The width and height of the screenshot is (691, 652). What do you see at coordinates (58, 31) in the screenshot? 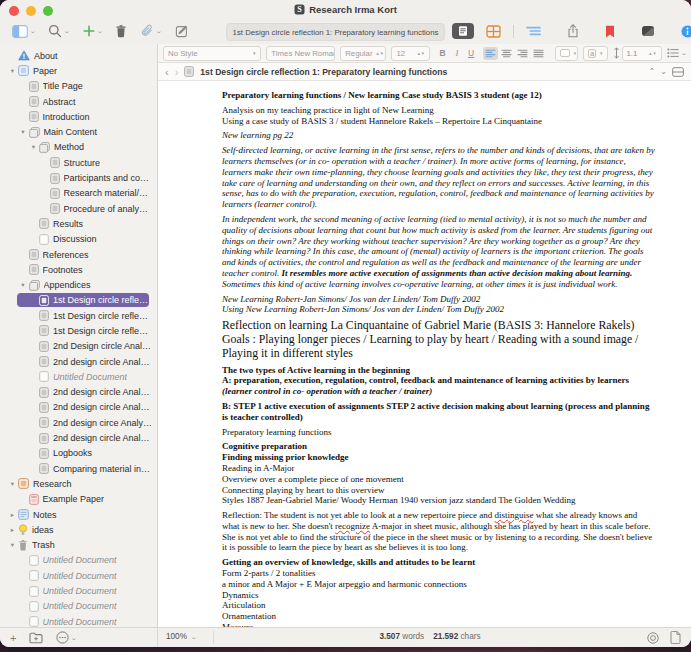
I see `search-button: ⌄` at bounding box center [58, 31].